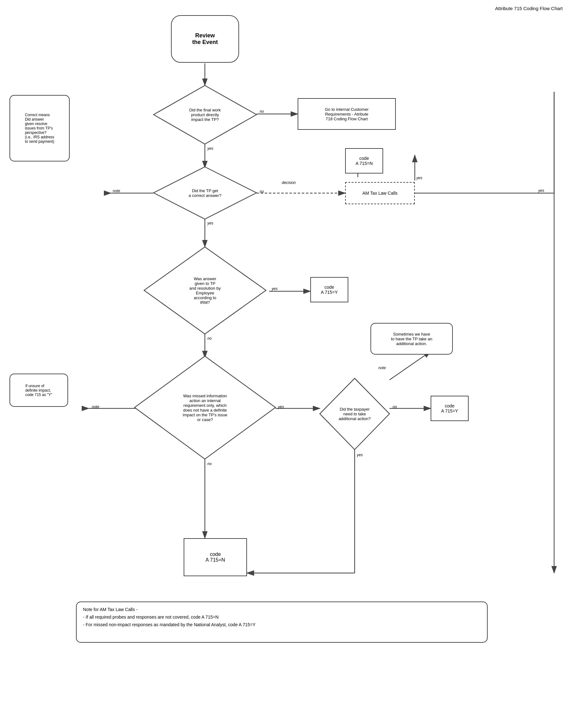 The image size is (588, 706). Describe the element at coordinates (355, 414) in the screenshot. I see `diamond5-text: Did the taxpayer need to take additional…` at that location.